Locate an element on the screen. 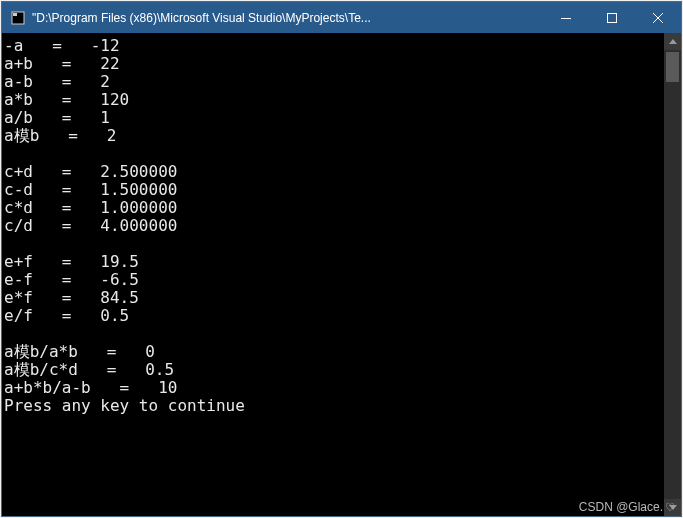 The width and height of the screenshot is (683, 518). minimize-button is located at coordinates (566, 18).